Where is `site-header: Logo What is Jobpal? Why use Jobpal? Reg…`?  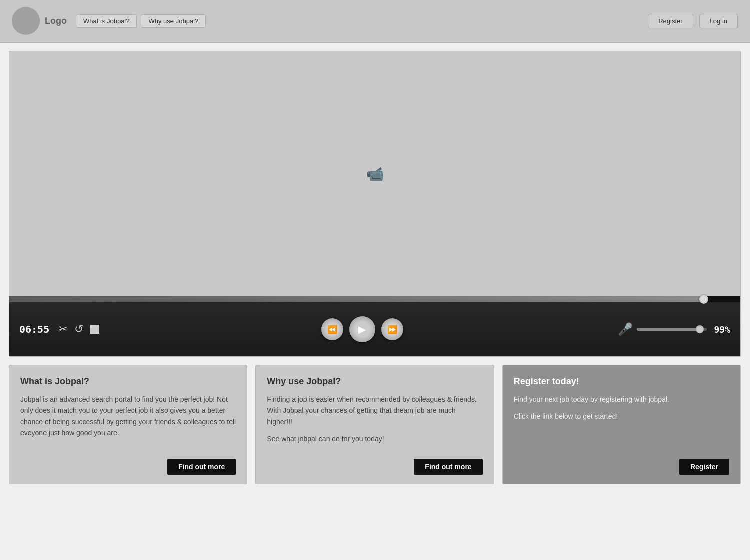
site-header: Logo What is Jobpal? Why use Jobpal? Reg… is located at coordinates (375, 22).